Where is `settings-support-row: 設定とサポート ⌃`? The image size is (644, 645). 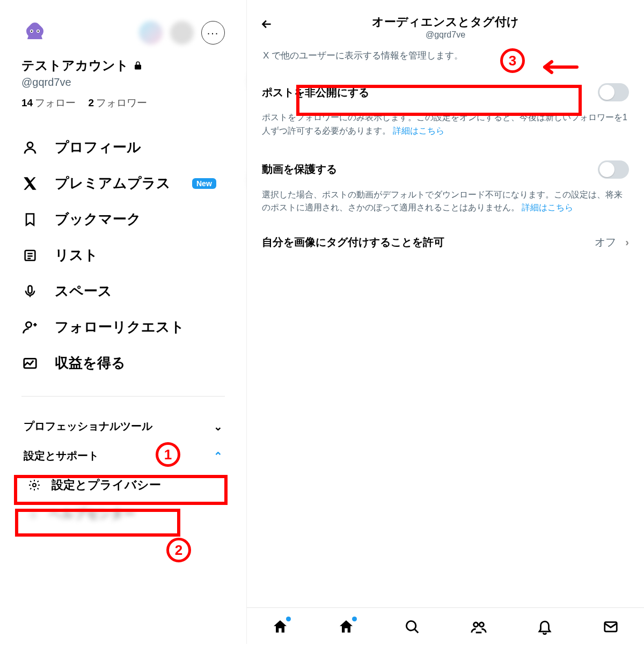
settings-support-row: 設定とサポート ⌃ is located at coordinates (123, 456).